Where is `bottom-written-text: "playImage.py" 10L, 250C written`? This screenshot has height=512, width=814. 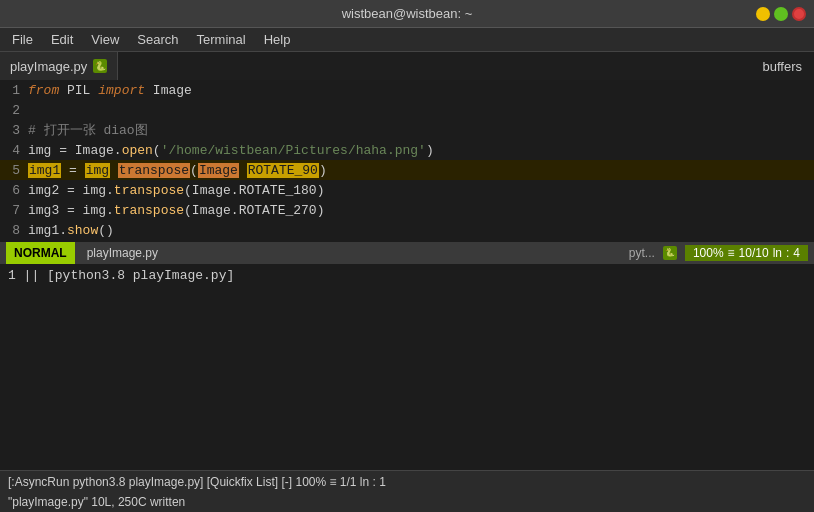 bottom-written-text: "playImage.py" 10L, 250C written is located at coordinates (96, 502).